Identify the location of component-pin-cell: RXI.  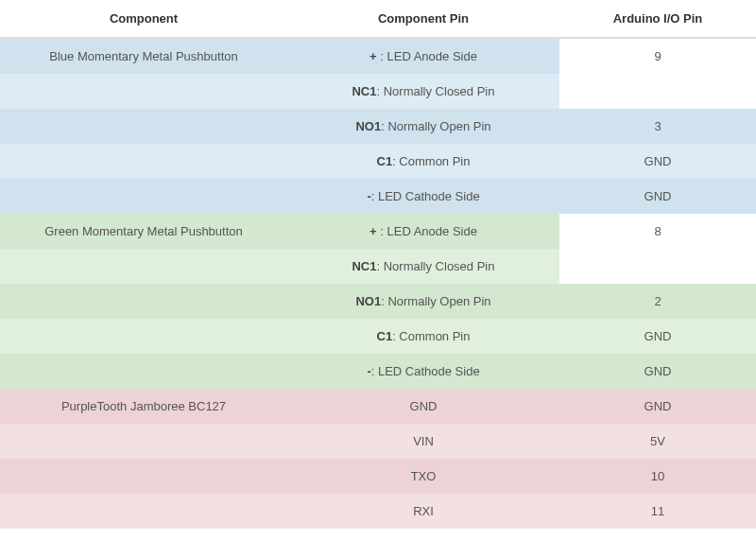
(423, 511).